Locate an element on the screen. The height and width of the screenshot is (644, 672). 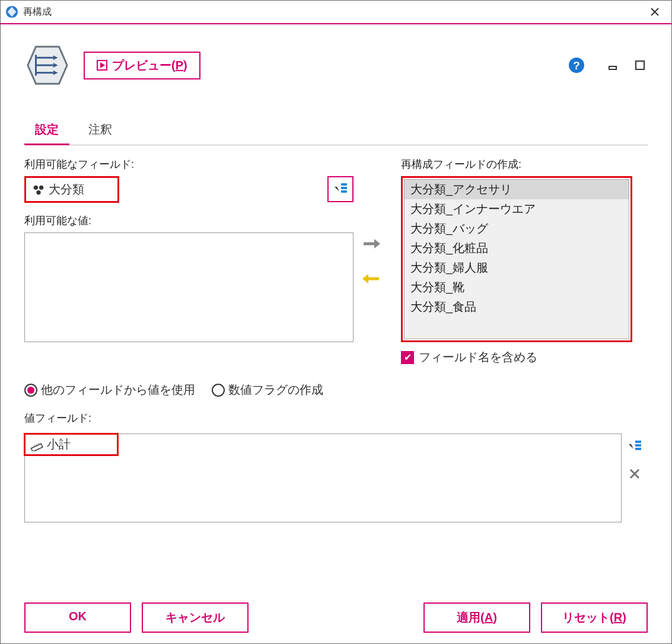
preview-label: プレビュー(P) is located at coordinates (149, 65).